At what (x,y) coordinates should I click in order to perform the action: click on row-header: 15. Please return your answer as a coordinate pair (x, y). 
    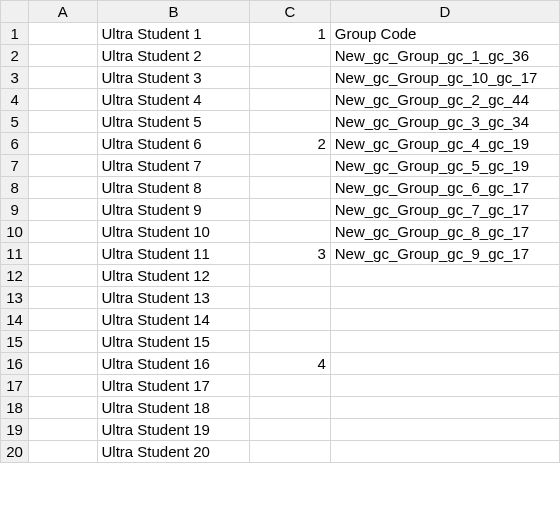
    Looking at the image, I should click on (15, 342).